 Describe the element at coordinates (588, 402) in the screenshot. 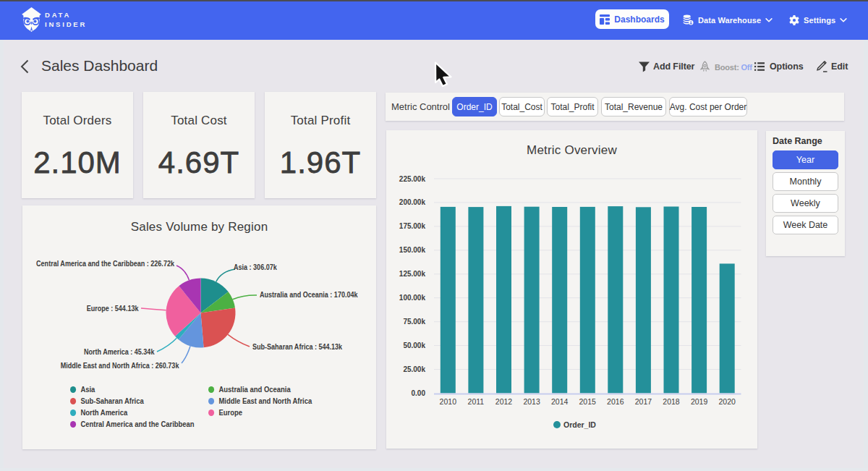

I see `svg-text: 2015` at that location.